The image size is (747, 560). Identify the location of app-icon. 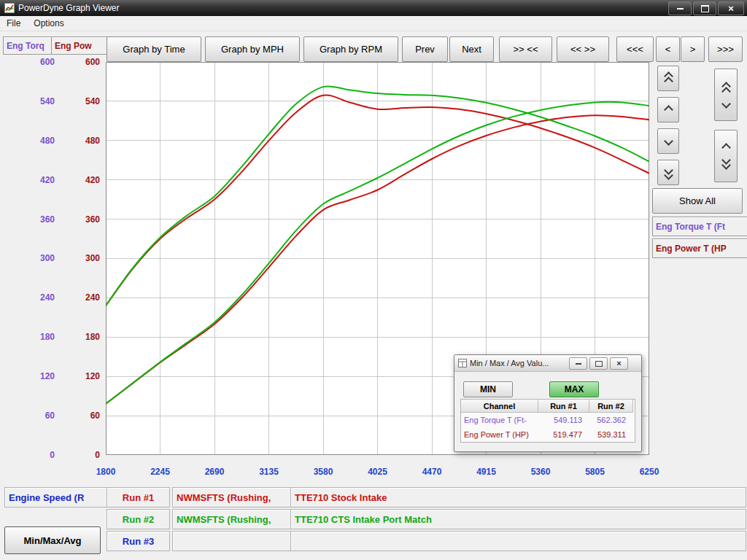
(9, 8).